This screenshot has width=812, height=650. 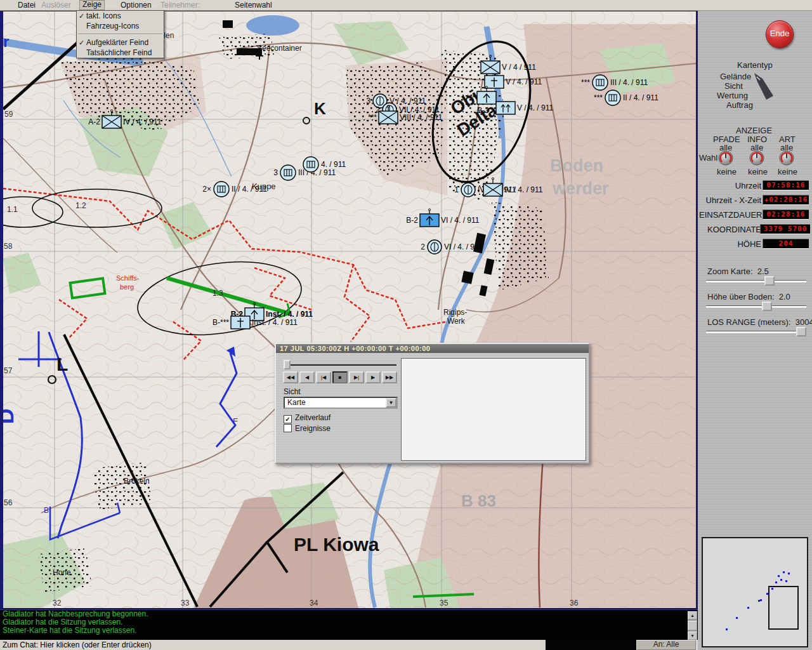 I want to click on chevron-down-icon: ▼, so click(x=391, y=402).